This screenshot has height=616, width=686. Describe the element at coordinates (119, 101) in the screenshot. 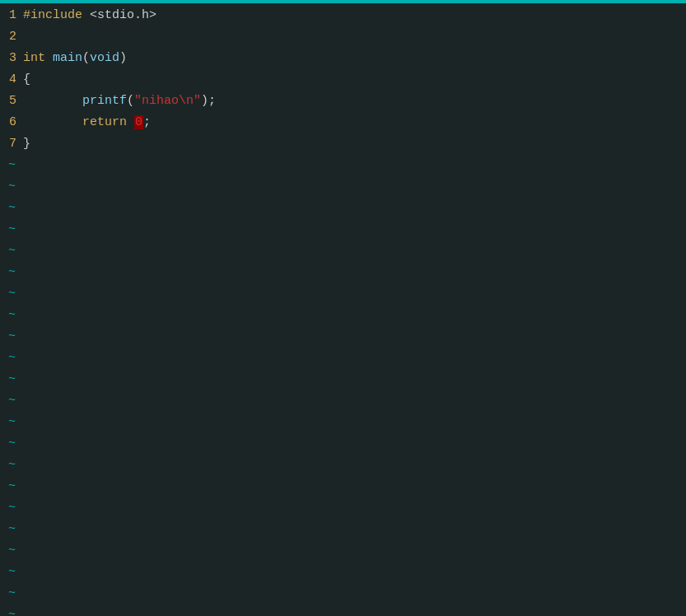

I see `line-content-5: printf("nihao\n");` at that location.